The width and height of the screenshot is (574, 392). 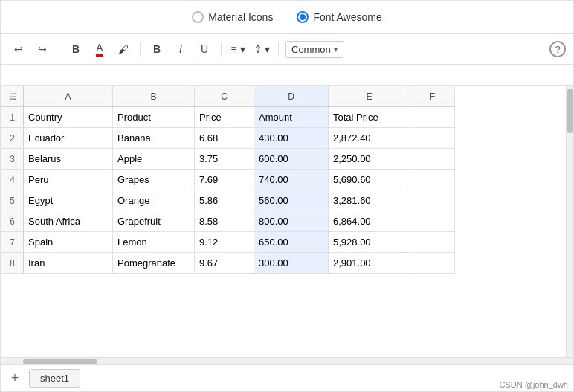 I want to click on table-row: 6South AfricaGrapefruit8.58800.006,864.0…, so click(x=228, y=222).